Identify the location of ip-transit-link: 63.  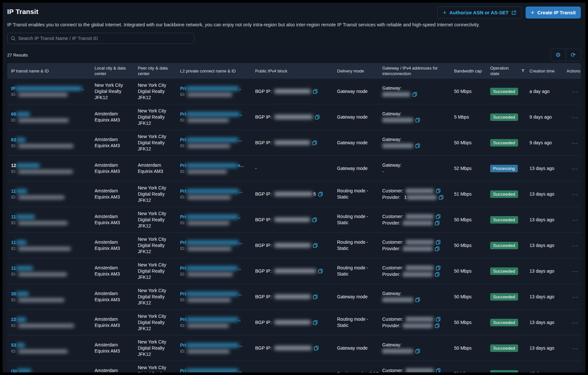
(14, 140).